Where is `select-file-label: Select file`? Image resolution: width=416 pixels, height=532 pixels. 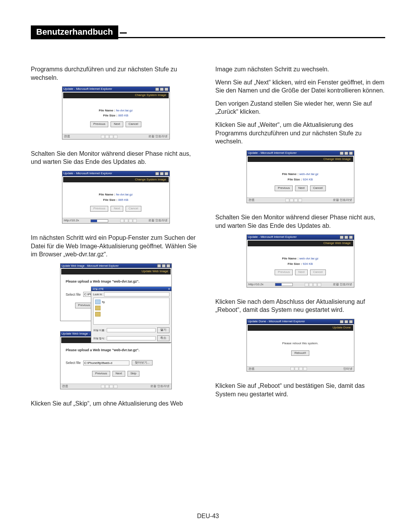
select-file-label: Select file is located at coordinates (73, 295).